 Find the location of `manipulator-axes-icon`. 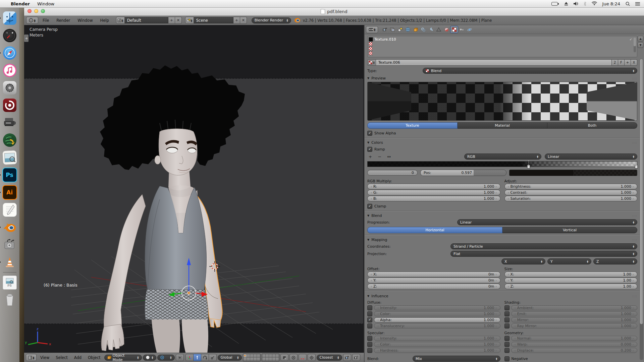

manipulator-axes-icon is located at coordinates (190, 357).